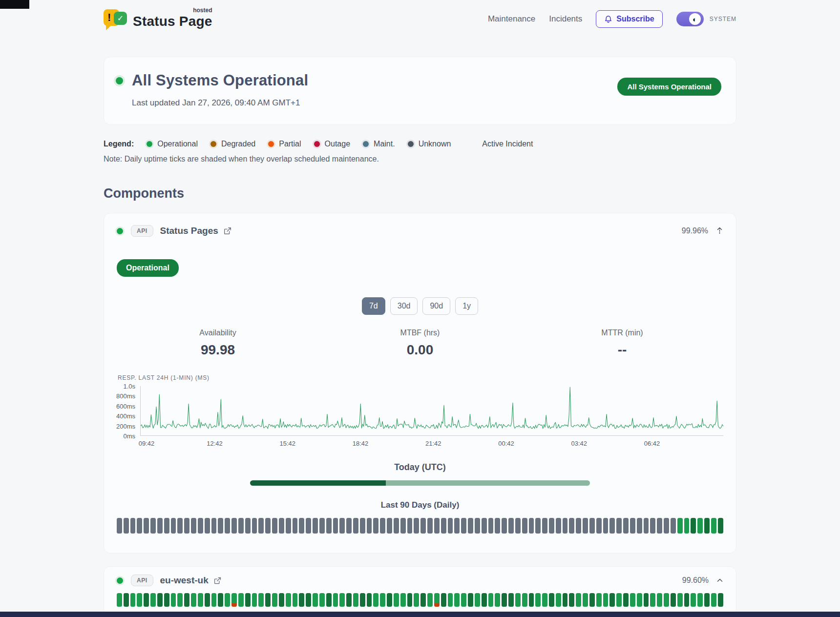 The height and width of the screenshot is (617, 840). Describe the element at coordinates (420, 600) in the screenshot. I see `uptime-ticks-eu-west-uk` at that location.